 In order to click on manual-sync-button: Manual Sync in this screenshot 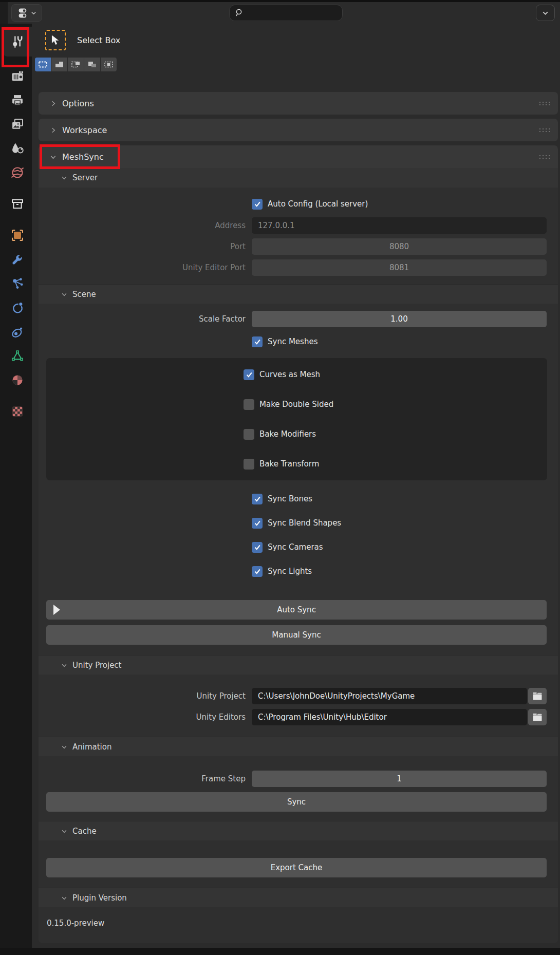, I will do `click(296, 635)`.